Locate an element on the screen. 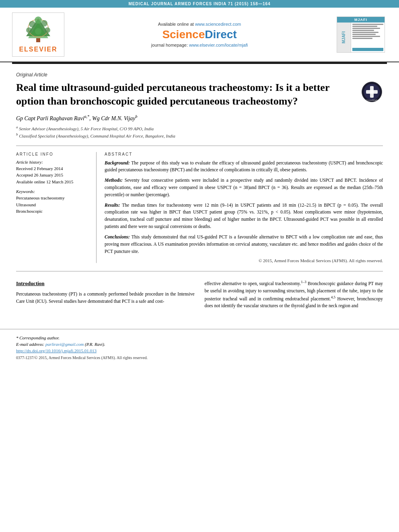 This screenshot has height=532, width=399. journal-homepage-link: www.elsevier.com/locate/mjafi is located at coordinates (218, 45).